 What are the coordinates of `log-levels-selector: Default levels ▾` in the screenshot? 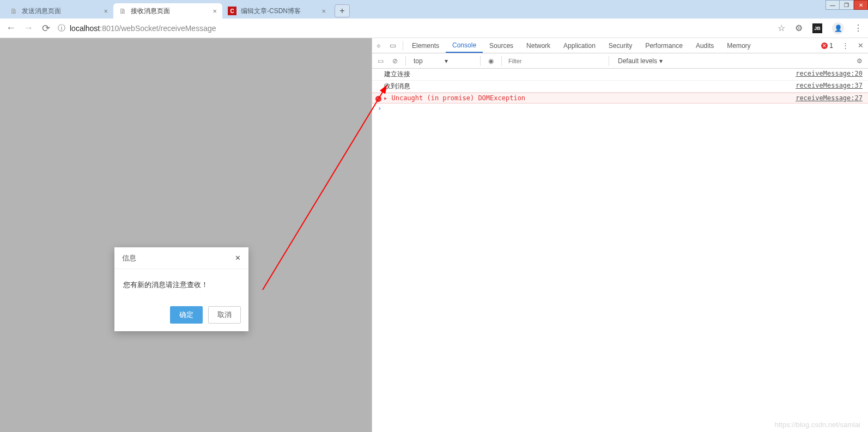 It's located at (640, 61).